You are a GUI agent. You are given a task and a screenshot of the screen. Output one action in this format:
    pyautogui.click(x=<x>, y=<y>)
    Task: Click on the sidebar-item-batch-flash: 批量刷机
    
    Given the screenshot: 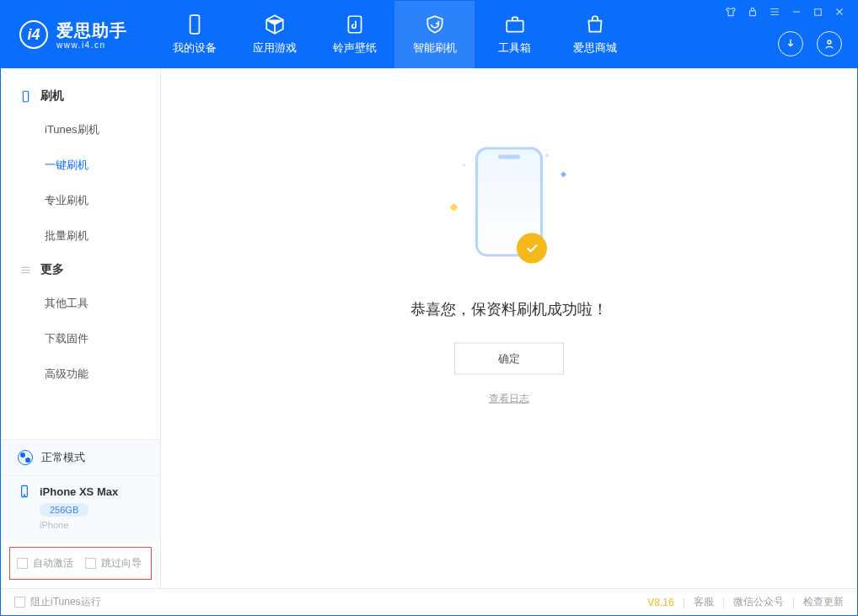 What is the action you would take?
    pyautogui.click(x=81, y=236)
    